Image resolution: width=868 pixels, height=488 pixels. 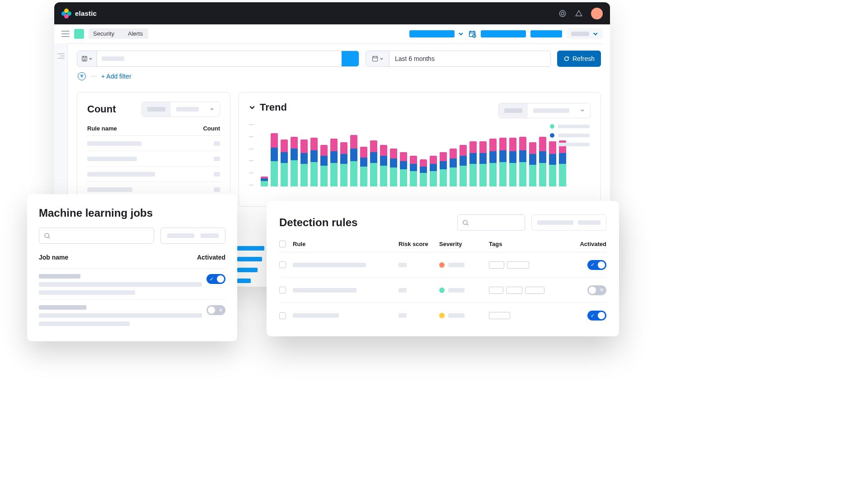 I want to click on det-col-severity: Severity, so click(x=464, y=244).